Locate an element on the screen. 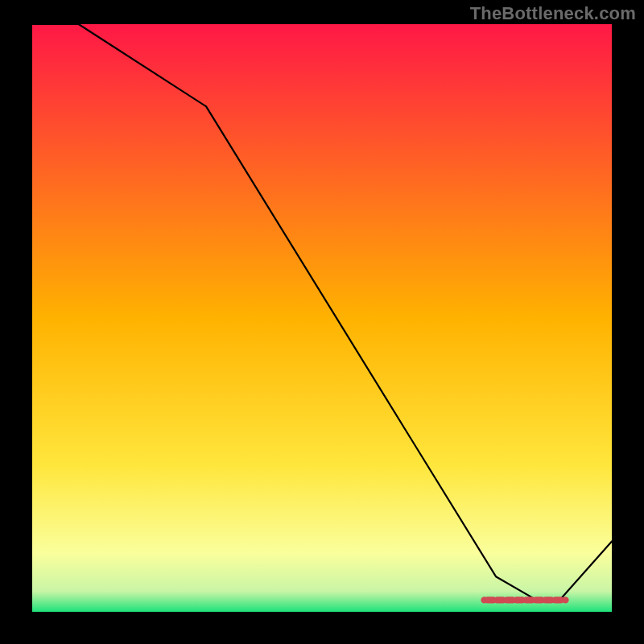 This screenshot has height=644, width=644. watermark-text: TheBottleneck.com is located at coordinates (553, 14).